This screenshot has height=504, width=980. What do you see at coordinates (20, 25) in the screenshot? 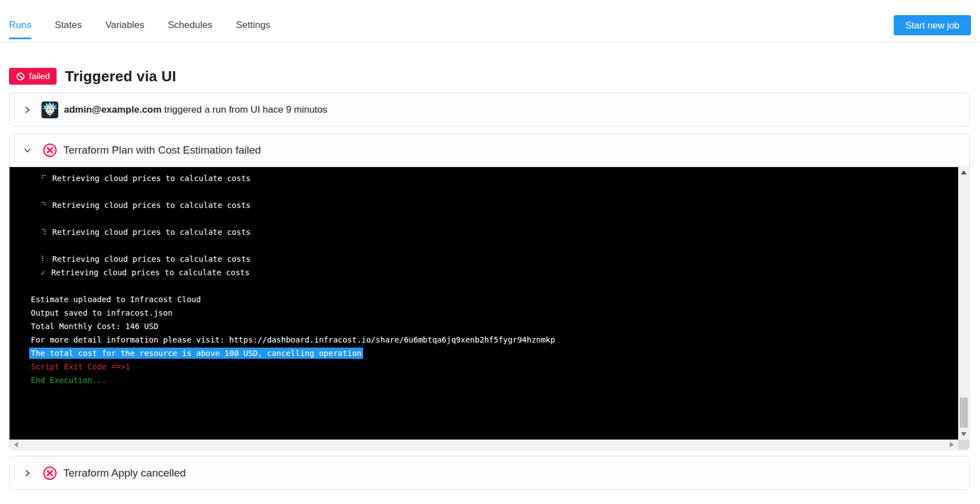
I see `tab-label: Runs` at bounding box center [20, 25].